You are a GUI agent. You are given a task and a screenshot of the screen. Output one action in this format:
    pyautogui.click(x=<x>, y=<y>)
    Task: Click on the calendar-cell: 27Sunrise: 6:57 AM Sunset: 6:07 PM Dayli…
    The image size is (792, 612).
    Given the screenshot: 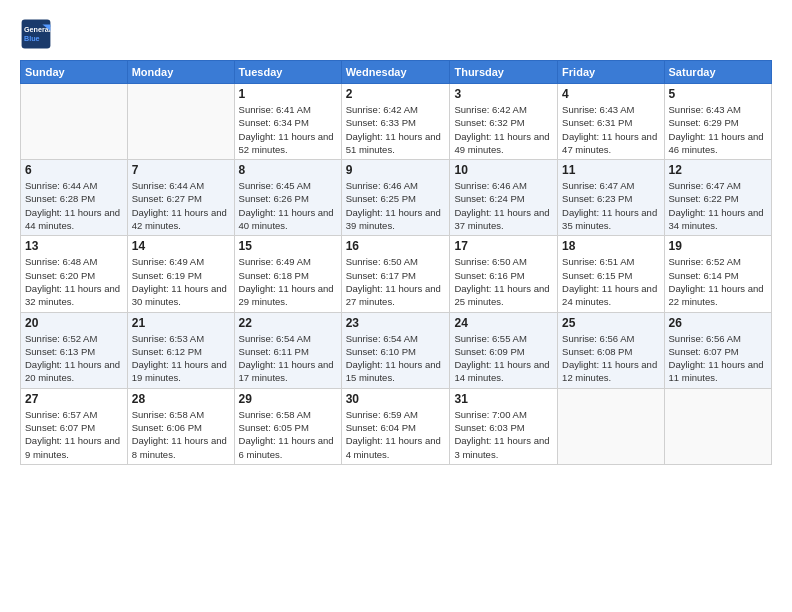 What is the action you would take?
    pyautogui.click(x=74, y=426)
    